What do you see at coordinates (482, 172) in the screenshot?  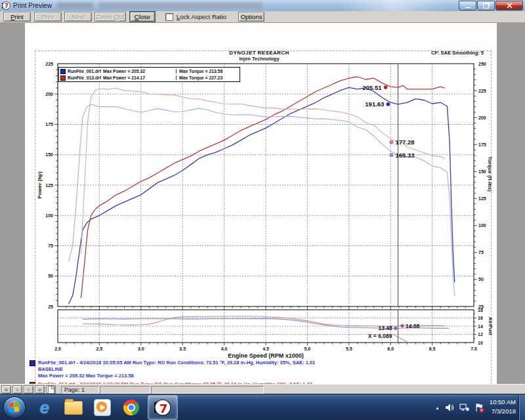 I see `torque-tick-label: 150` at bounding box center [482, 172].